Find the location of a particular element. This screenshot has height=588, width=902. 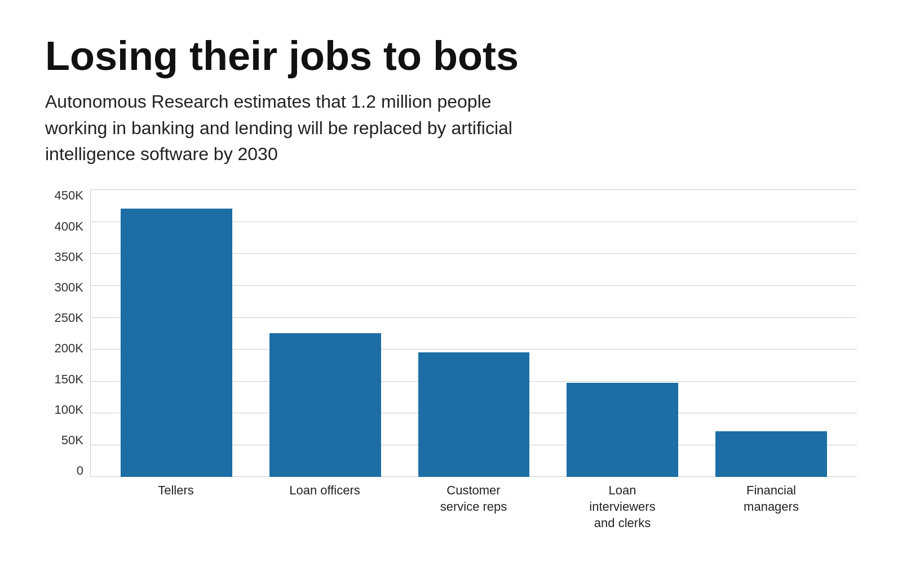

subtitle: Autonomous Research estimates that 1.2 m… is located at coordinates (299, 127).